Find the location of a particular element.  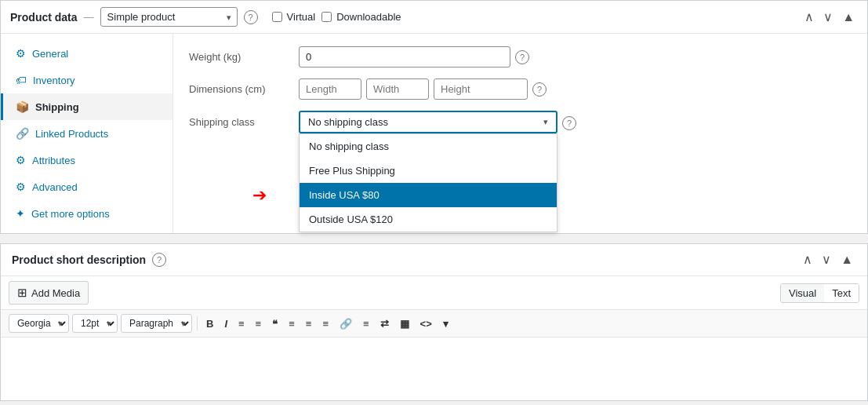

bold-button: B is located at coordinates (210, 323).